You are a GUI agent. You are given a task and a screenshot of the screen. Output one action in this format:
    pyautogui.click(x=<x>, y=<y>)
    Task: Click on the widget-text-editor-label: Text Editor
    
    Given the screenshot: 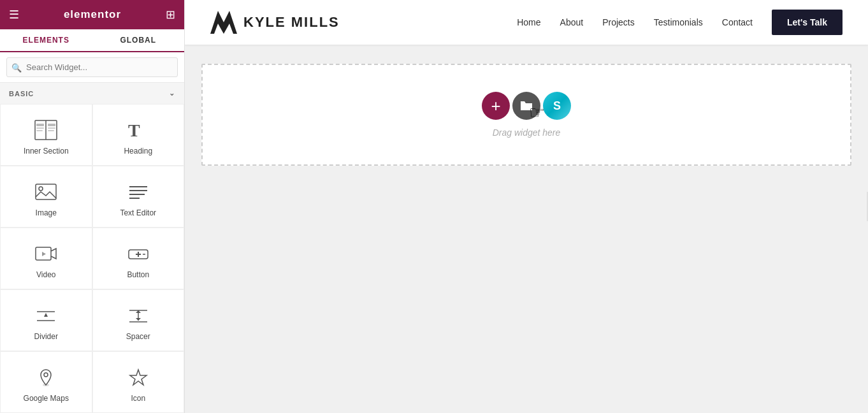 What is the action you would take?
    pyautogui.click(x=138, y=213)
    